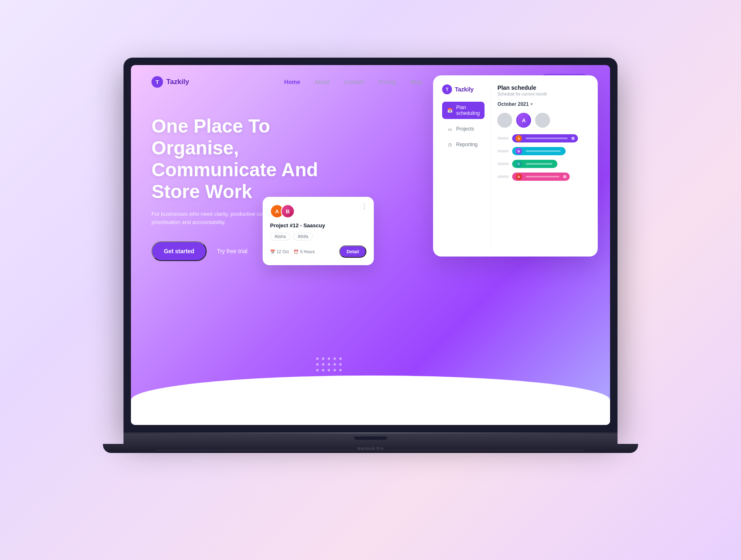  What do you see at coordinates (464, 89) in the screenshot?
I see `dash-logo: T Tazkily` at bounding box center [464, 89].